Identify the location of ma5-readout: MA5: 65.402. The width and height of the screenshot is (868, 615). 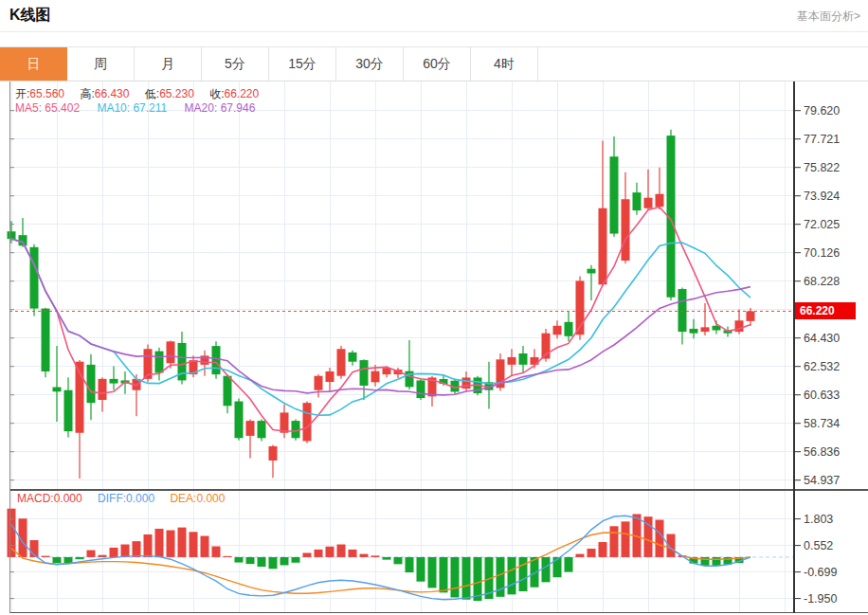
(47, 108).